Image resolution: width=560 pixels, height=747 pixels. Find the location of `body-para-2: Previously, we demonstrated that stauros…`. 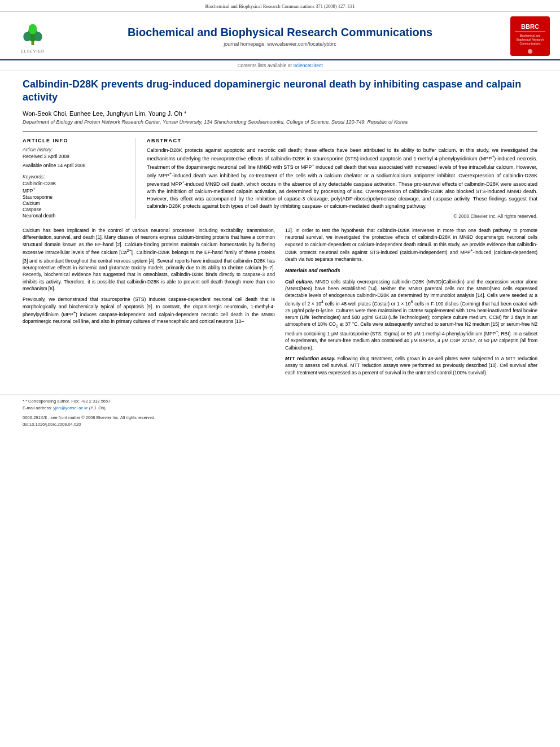

body-para-2: Previously, we demonstrated that stauros… is located at coordinates (149, 311).